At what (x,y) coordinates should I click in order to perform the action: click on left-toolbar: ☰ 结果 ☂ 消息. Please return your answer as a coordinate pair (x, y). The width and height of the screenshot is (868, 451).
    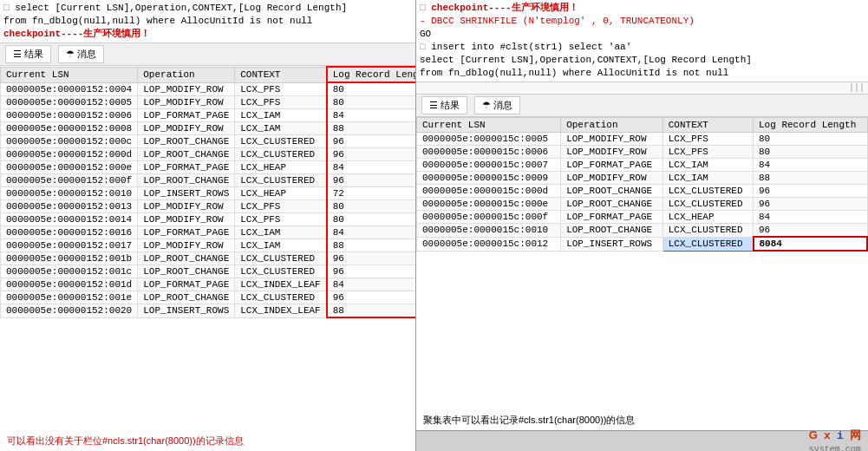
    Looking at the image, I should click on (208, 55).